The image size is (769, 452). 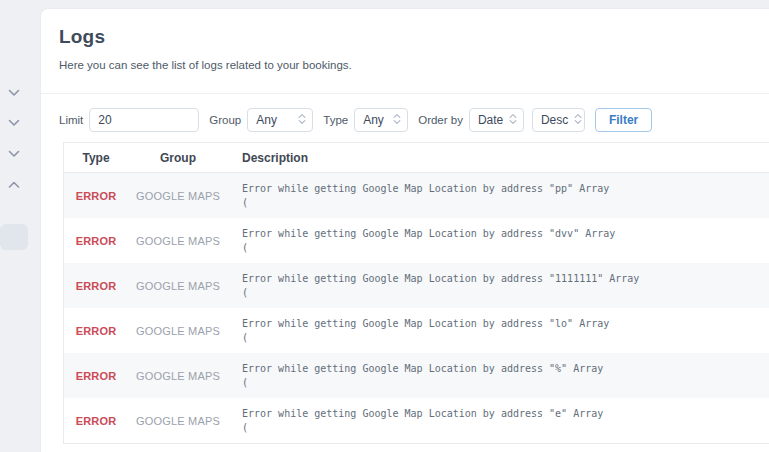 I want to click on column-header-description: Description, so click(x=498, y=158).